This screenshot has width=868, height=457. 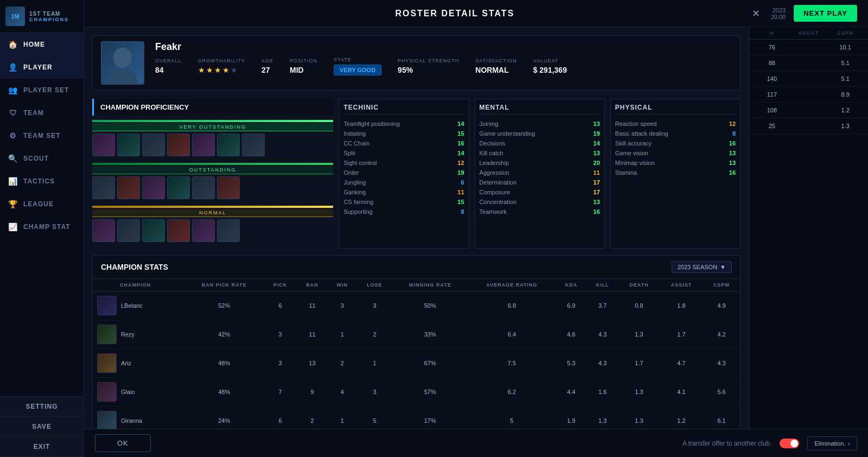 I want to click on elimination-button: Elimination. ›, so click(x=832, y=443).